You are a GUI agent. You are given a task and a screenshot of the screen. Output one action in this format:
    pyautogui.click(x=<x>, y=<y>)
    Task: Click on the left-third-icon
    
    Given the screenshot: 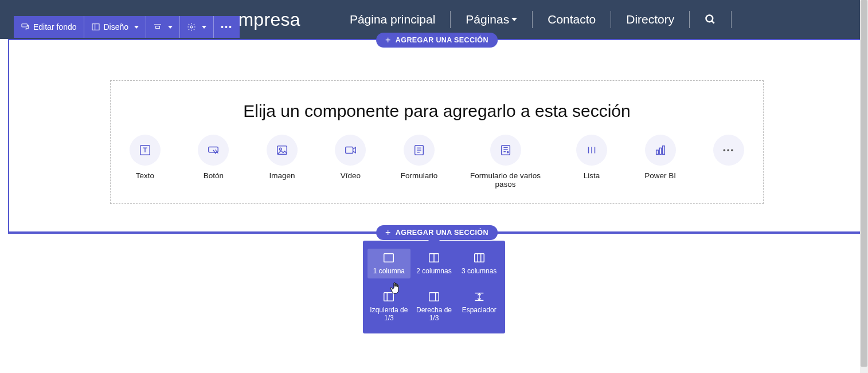 What is the action you would take?
    pyautogui.click(x=389, y=297)
    